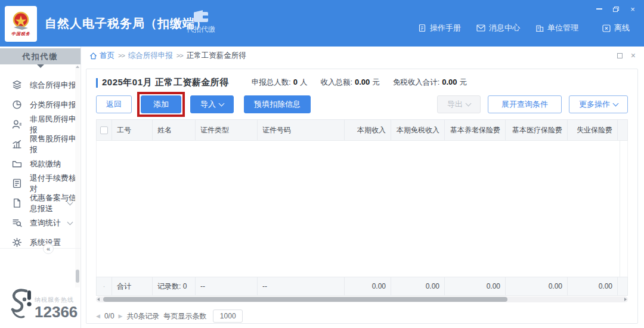 This screenshot has height=328, width=644. Describe the element at coordinates (349, 82) in the screenshot. I see `stat-income: 收入总额: 0.00 元` at that location.